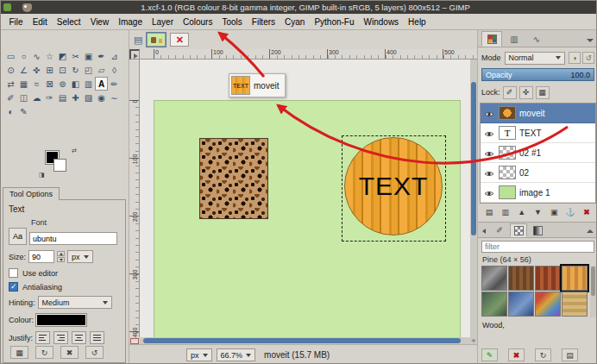 The image size is (597, 364). Describe the element at coordinates (594, 281) in the screenshot. I see `pattern-scrollbar-thumb` at that location.